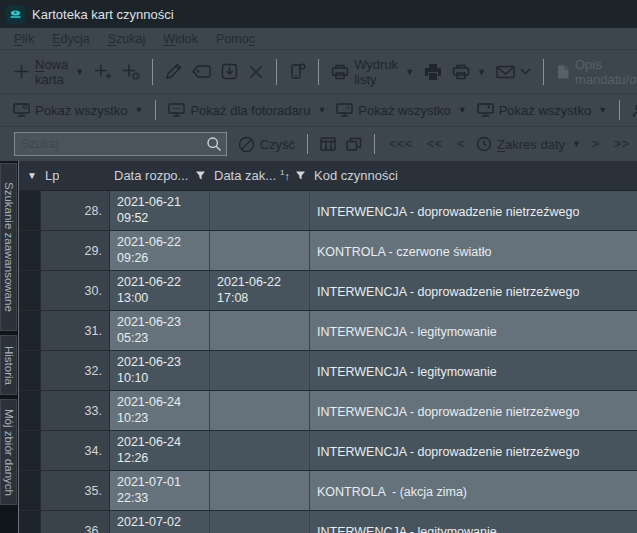  Describe the element at coordinates (247, 110) in the screenshot. I see `show-fotoradar-button: Pokaż dla fotoradaru ▼` at that location.